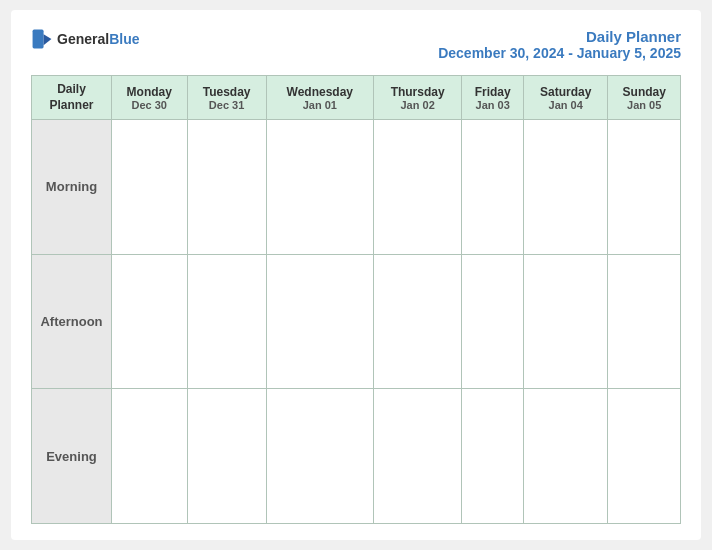  Describe the element at coordinates (320, 105) in the screenshot. I see `day-date-wed: Jan 01` at that location.